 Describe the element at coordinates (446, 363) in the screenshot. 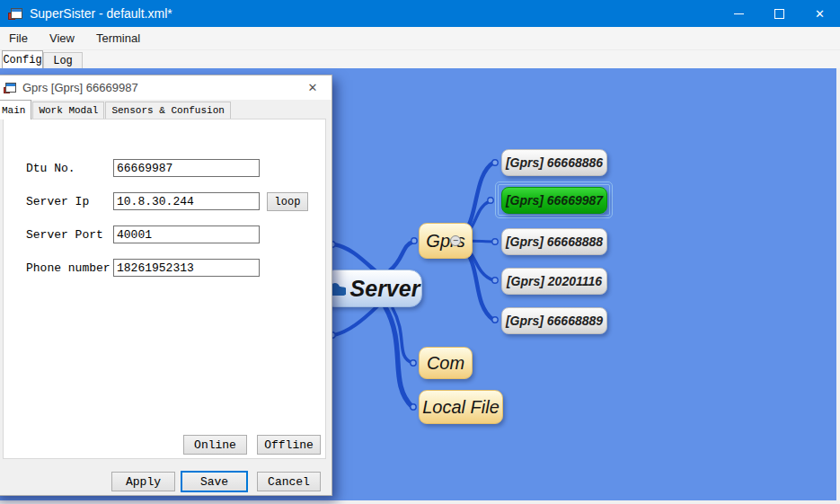

I see `node-label: Com` at that location.